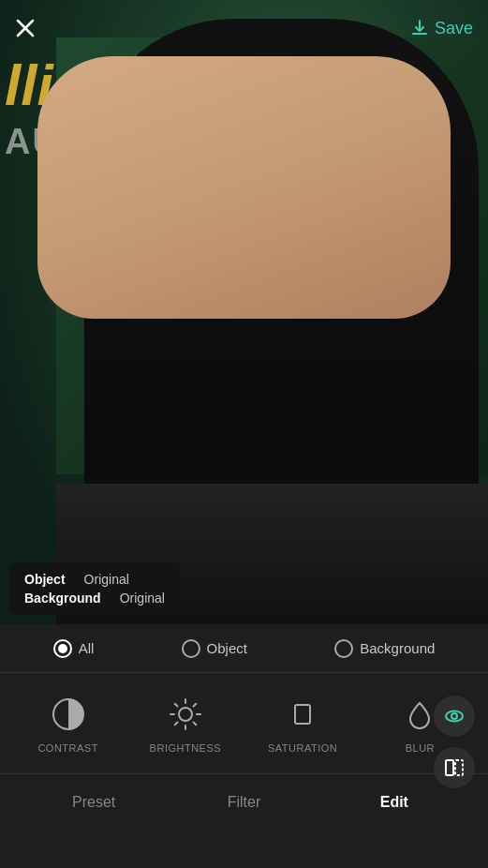  What do you see at coordinates (68, 714) in the screenshot?
I see `contrast-icon` at bounding box center [68, 714].